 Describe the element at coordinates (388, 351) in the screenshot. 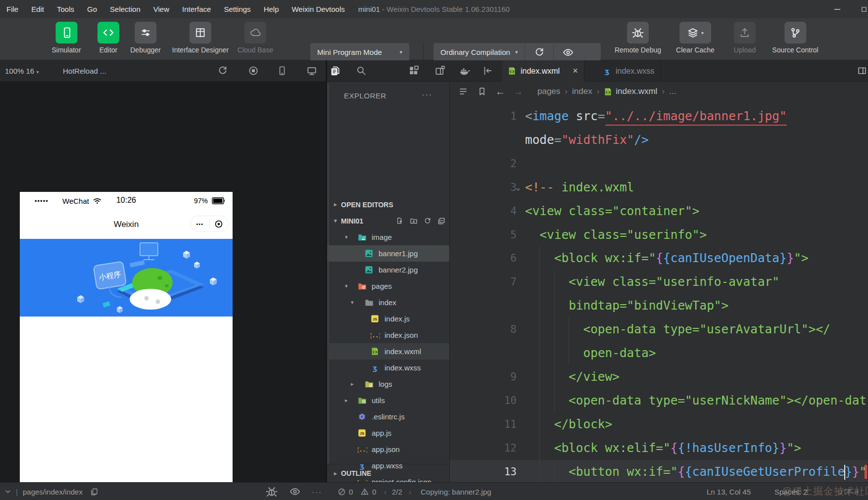

I see `tree-file-index.wxml: index.wxml` at that location.